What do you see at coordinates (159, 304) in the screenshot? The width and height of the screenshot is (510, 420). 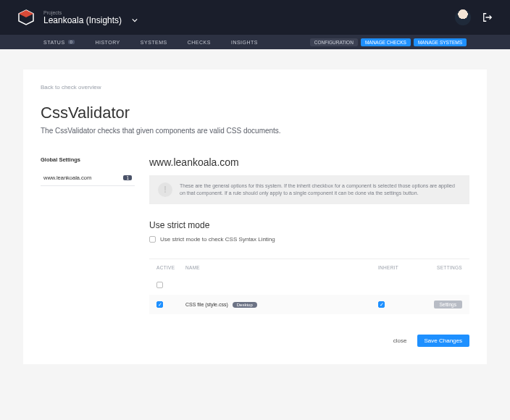 I see `row-active-checkbox` at bounding box center [159, 304].